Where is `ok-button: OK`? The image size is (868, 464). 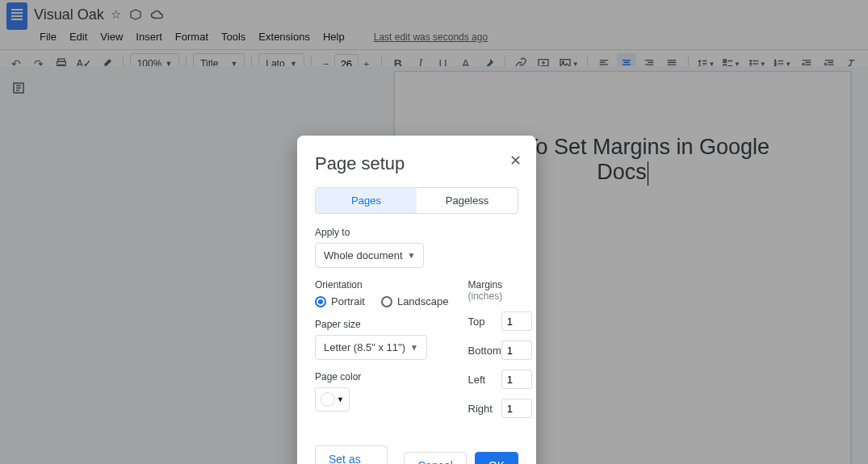 ok-button: OK is located at coordinates (497, 458).